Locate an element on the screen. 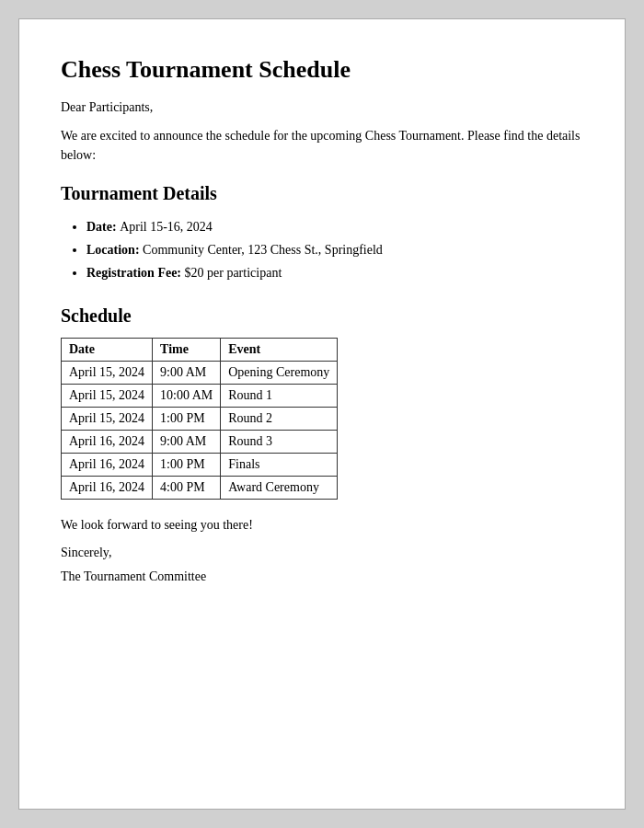 The width and height of the screenshot is (644, 828). tournament-details-list: Date: April 15-16, 2024Location: Communi… is located at coordinates (322, 250).